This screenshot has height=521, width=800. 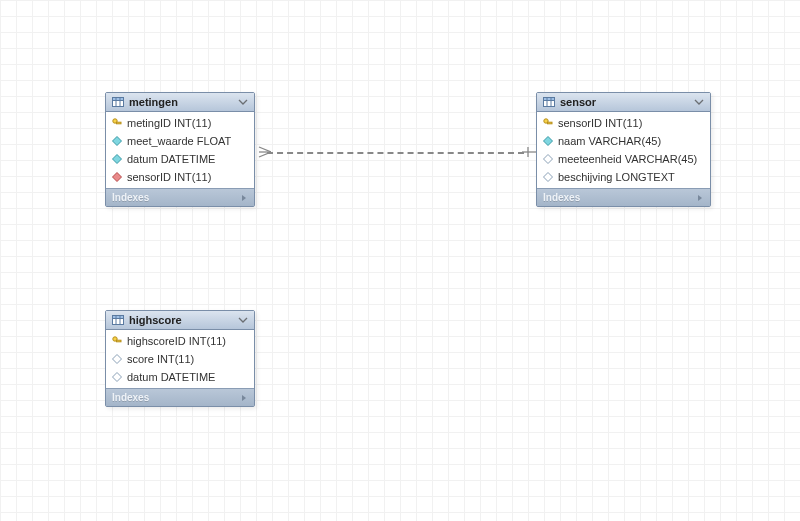 I want to click on diamond-filled-red-icon, so click(x=117, y=177).